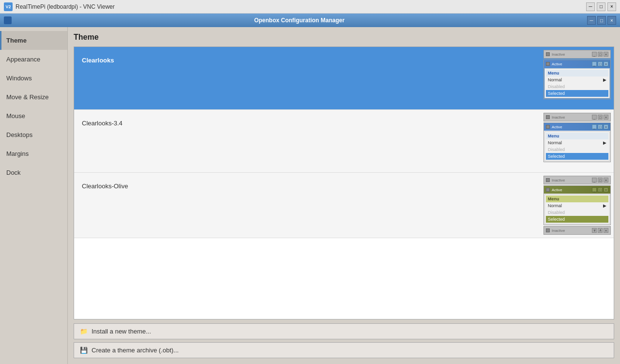 The width and height of the screenshot is (620, 364). I want to click on mini-menu-1: Menu Normal ▶ Disabled Selected, so click(577, 83).